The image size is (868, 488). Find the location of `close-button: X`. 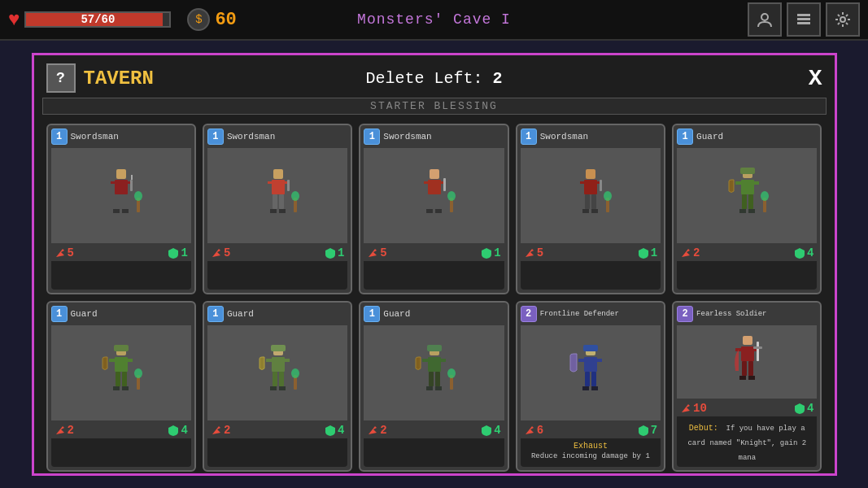

close-button: X is located at coordinates (815, 78).